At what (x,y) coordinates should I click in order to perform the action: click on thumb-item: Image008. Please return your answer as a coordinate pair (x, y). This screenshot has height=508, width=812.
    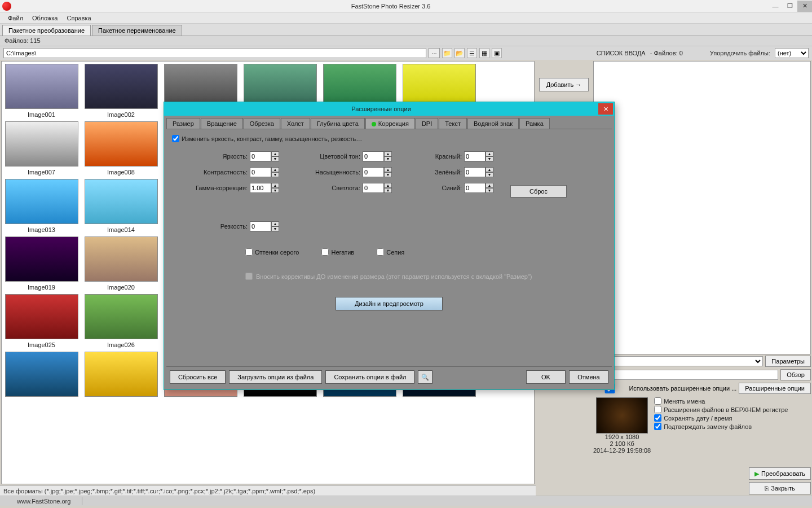
    Looking at the image, I should click on (121, 148).